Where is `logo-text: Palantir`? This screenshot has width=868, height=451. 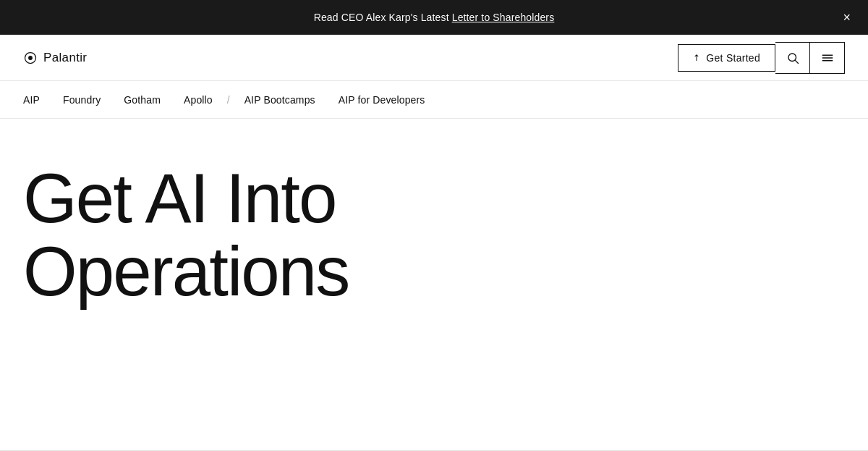
logo-text: Palantir is located at coordinates (65, 58).